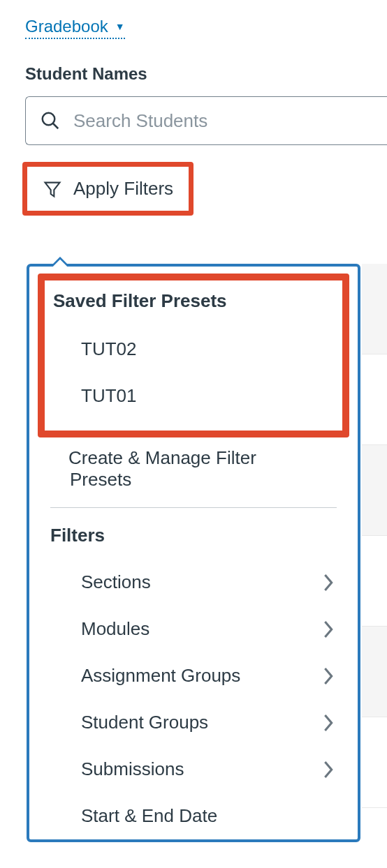  I want to click on gradebook-dropdown-link: Gradebook ▼, so click(75, 28).